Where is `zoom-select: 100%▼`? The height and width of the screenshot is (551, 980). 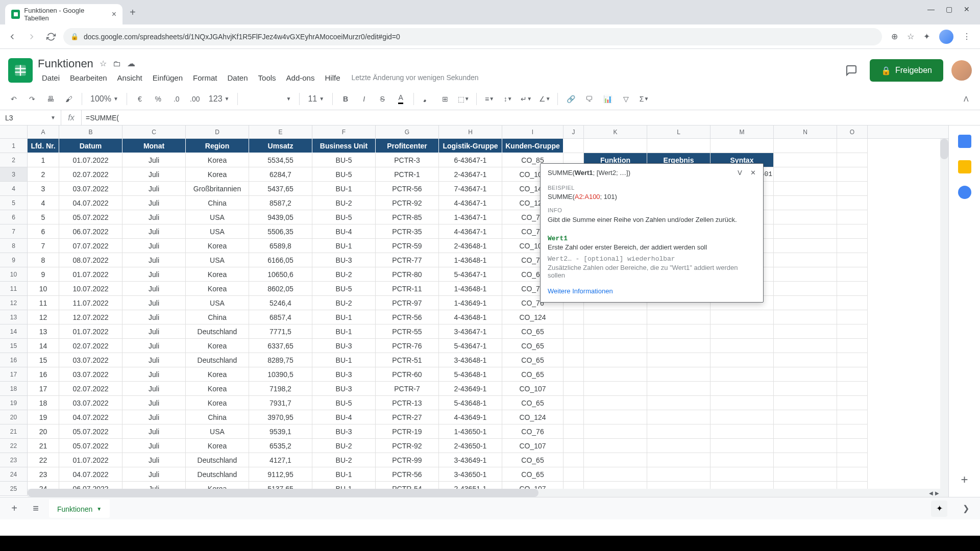 zoom-select: 100%▼ is located at coordinates (104, 99).